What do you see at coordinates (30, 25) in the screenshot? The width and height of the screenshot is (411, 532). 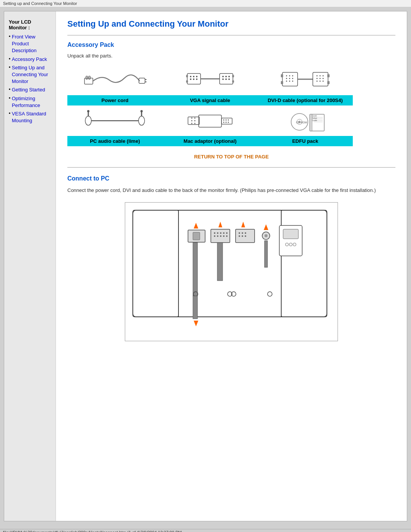 I see `sidebar-title: Your LCD Monitor :` at bounding box center [30, 25].